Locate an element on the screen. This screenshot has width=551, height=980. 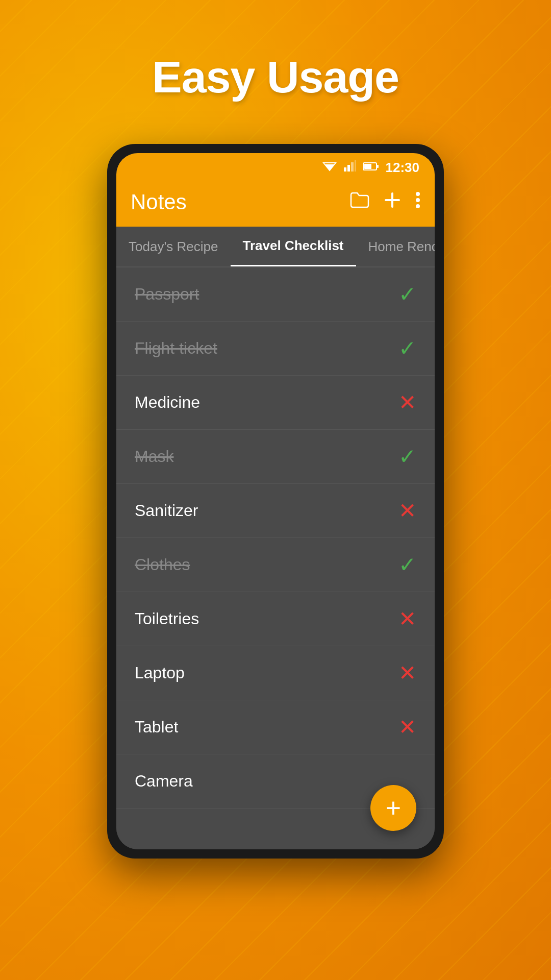
battery-icon is located at coordinates (371, 167).